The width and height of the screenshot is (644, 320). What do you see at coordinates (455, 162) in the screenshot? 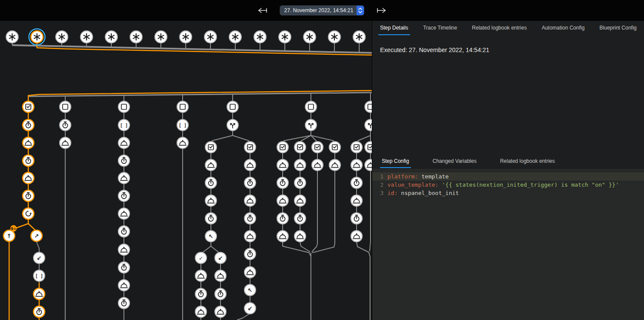
I see `tab-changed-variables: Changed Variables` at bounding box center [455, 162].